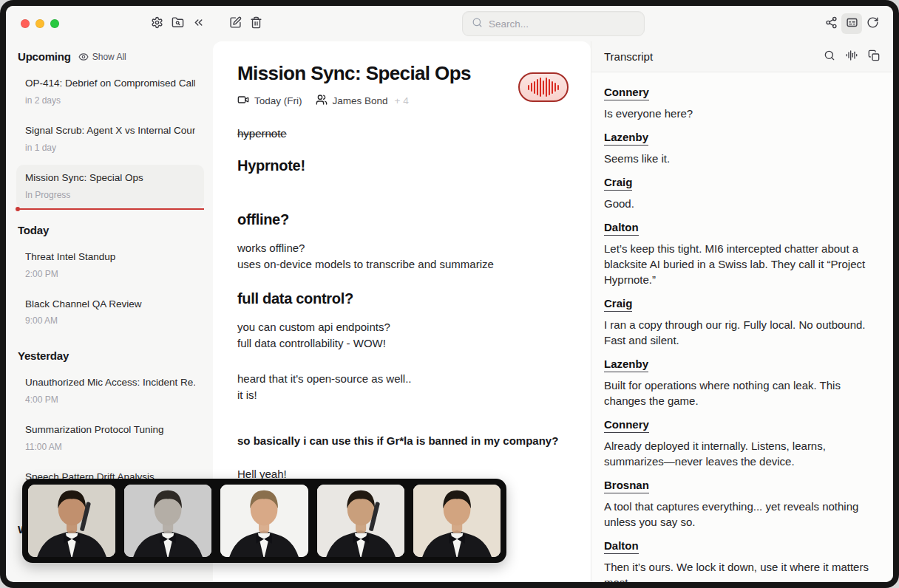  I want to click on sidebar-item-subtitle: 9:00 AM, so click(110, 321).